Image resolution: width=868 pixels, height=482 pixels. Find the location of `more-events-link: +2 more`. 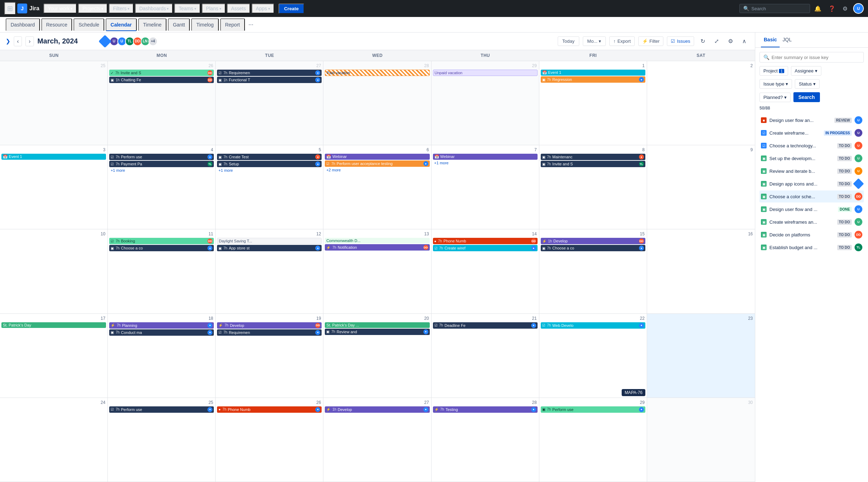

more-events-link: +2 more is located at coordinates (377, 170).